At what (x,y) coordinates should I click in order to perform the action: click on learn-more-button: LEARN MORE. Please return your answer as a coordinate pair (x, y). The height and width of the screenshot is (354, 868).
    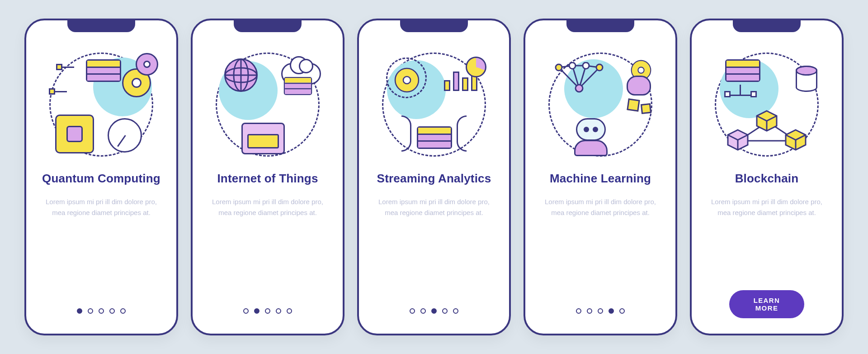
    Looking at the image, I should click on (767, 304).